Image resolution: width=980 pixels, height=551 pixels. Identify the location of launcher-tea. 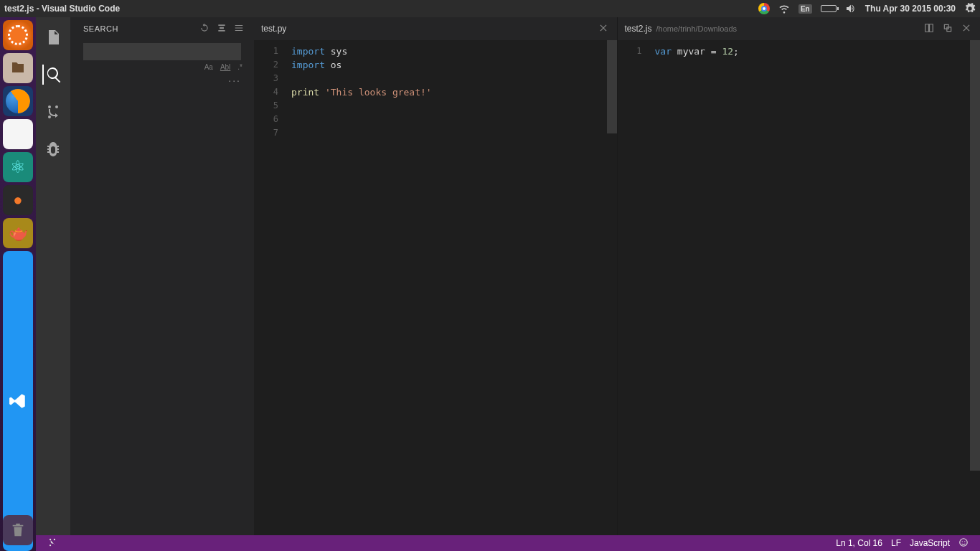
(18, 233).